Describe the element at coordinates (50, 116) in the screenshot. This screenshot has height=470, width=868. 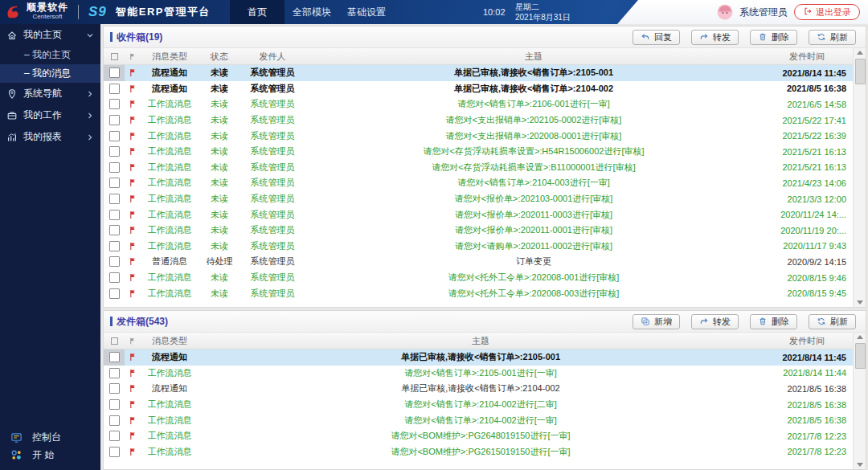
I see `sidebar-item: 我的工作` at that location.